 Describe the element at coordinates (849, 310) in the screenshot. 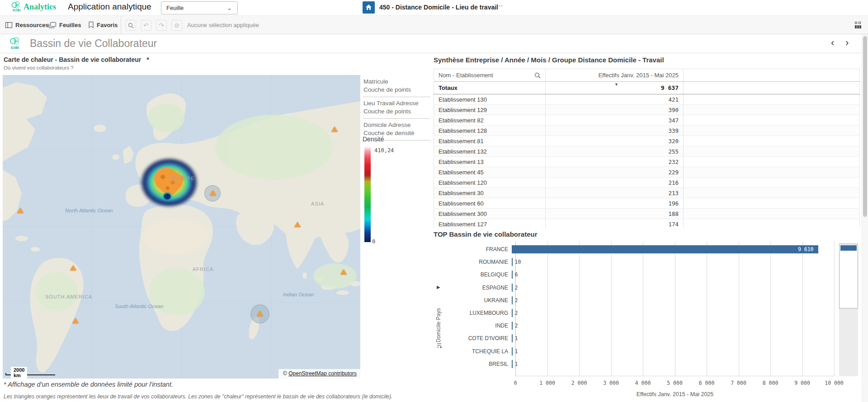

I see `chart-mini-scrollbar` at that location.